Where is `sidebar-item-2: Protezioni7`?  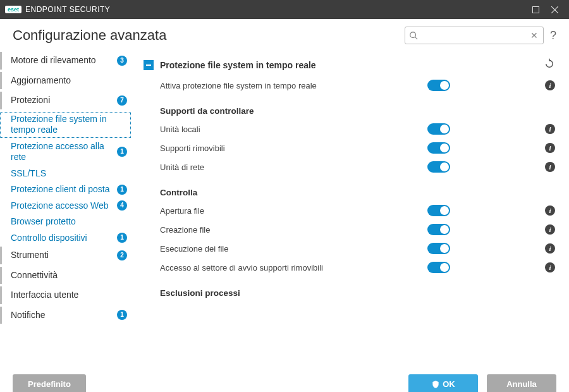 sidebar-item-2: Protezioni7 is located at coordinates (66, 101).